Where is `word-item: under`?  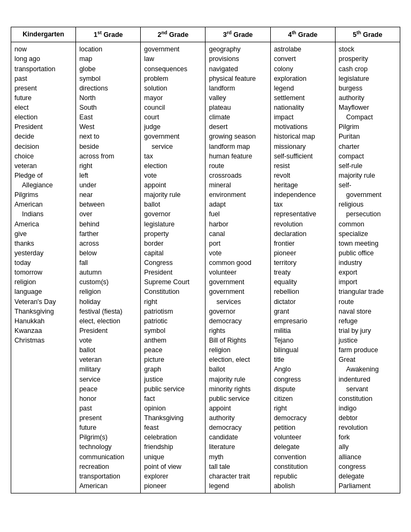 word-item: under is located at coordinates (108, 185).